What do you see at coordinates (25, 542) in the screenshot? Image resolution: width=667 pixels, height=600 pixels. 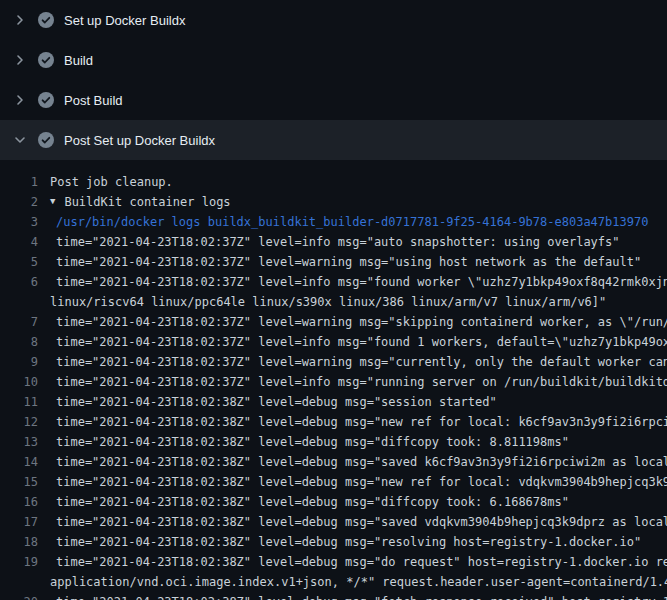 I see `line-number: 18` at bounding box center [25, 542].